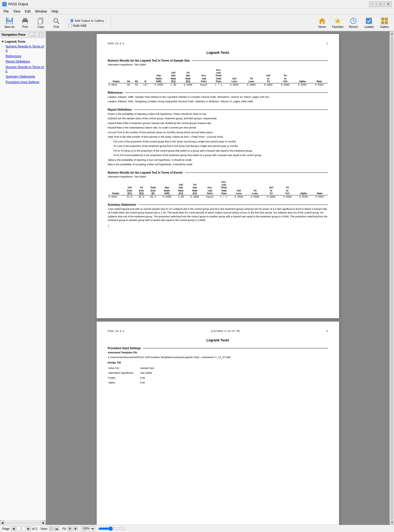 This screenshot has width=394, height=532. I want to click on favorites-button: Favorites, so click(338, 23).